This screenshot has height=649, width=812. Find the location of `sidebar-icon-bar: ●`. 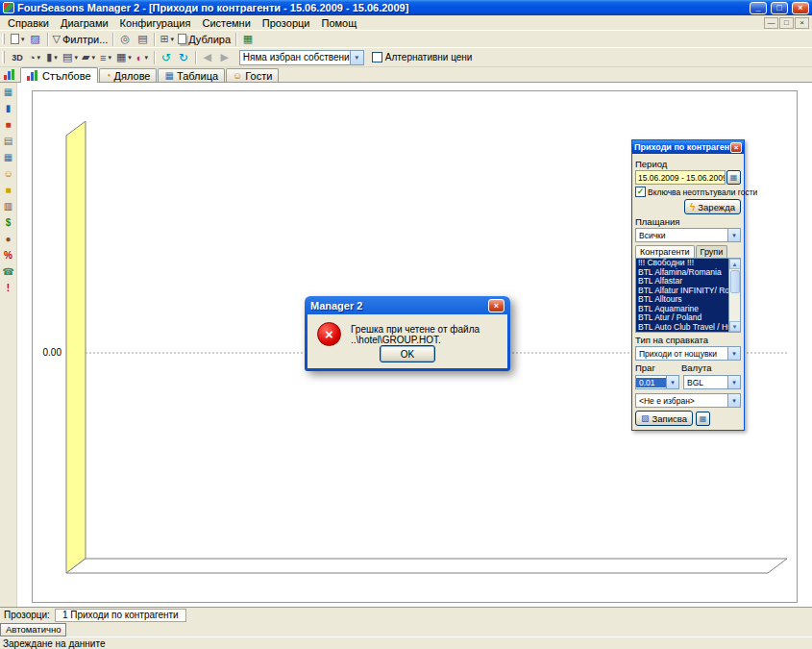

sidebar-icon-bar: ● is located at coordinates (9, 238).